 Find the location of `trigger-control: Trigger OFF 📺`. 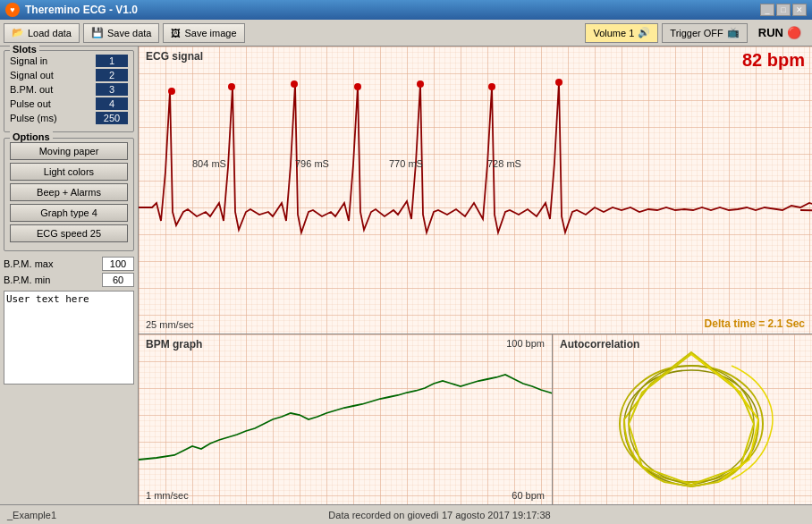

trigger-control: Trigger OFF 📺 is located at coordinates (705, 33).